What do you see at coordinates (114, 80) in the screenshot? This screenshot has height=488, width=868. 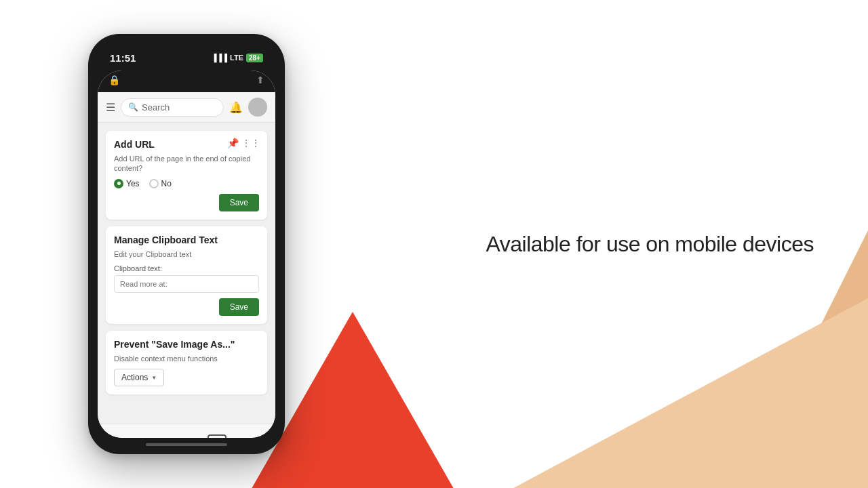 I see `lock-icon: 🔒` at bounding box center [114, 80].